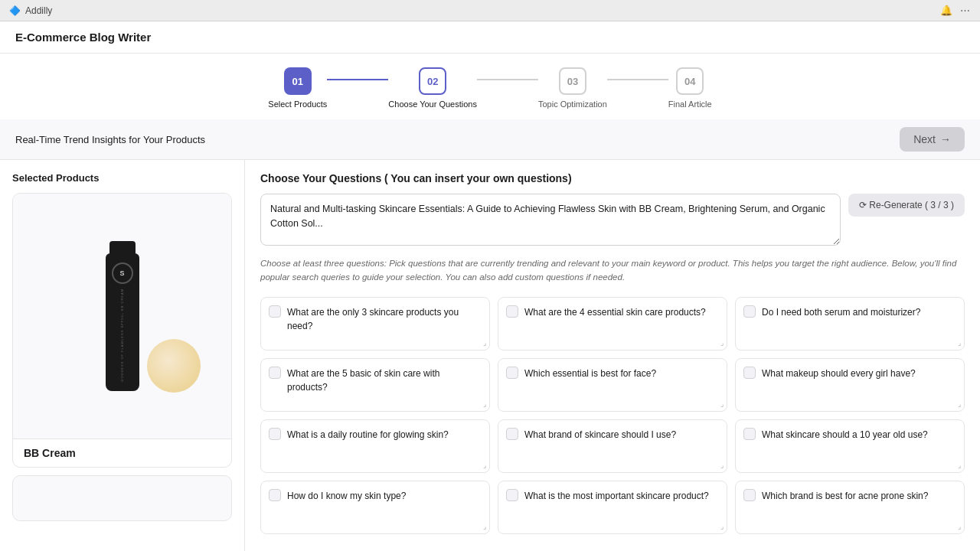 The width and height of the screenshot is (980, 551). Describe the element at coordinates (612, 435) in the screenshot. I see `question-top-8: What brand of skincare should I use?` at that location.